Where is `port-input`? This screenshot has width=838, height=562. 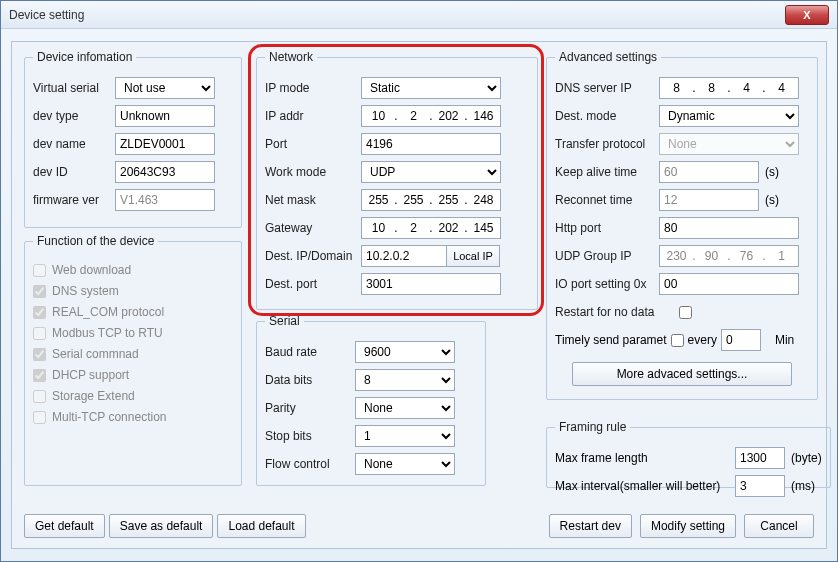
port-input is located at coordinates (431, 144).